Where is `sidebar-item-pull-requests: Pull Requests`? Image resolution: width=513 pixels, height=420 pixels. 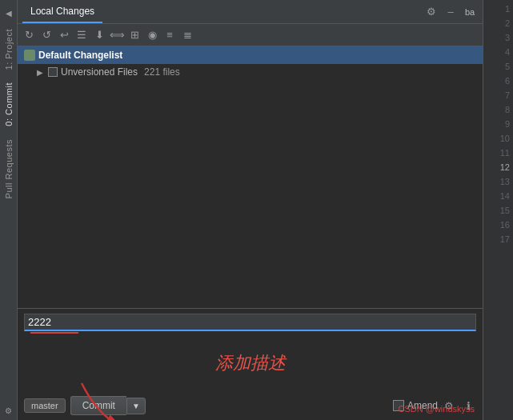
sidebar-item-pull-requests: Pull Requests is located at coordinates (9, 169).